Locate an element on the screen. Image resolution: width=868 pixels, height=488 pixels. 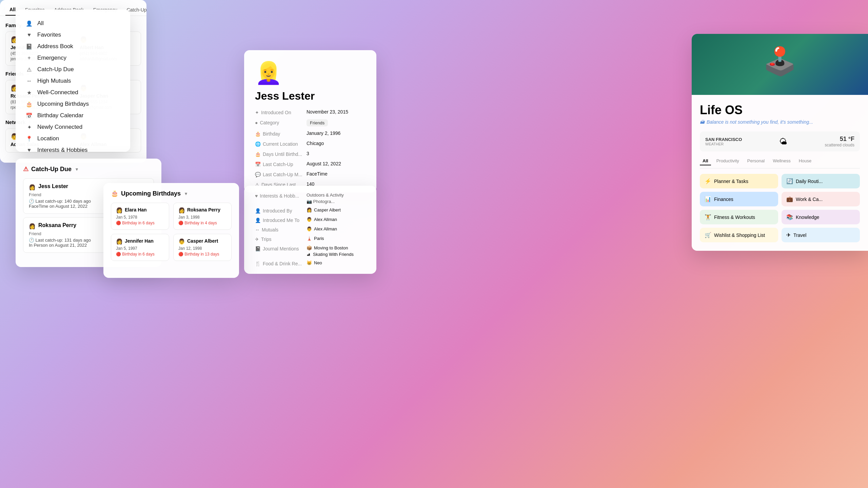
profile-field-row: 🌐Current LocationChicago is located at coordinates (310, 144).